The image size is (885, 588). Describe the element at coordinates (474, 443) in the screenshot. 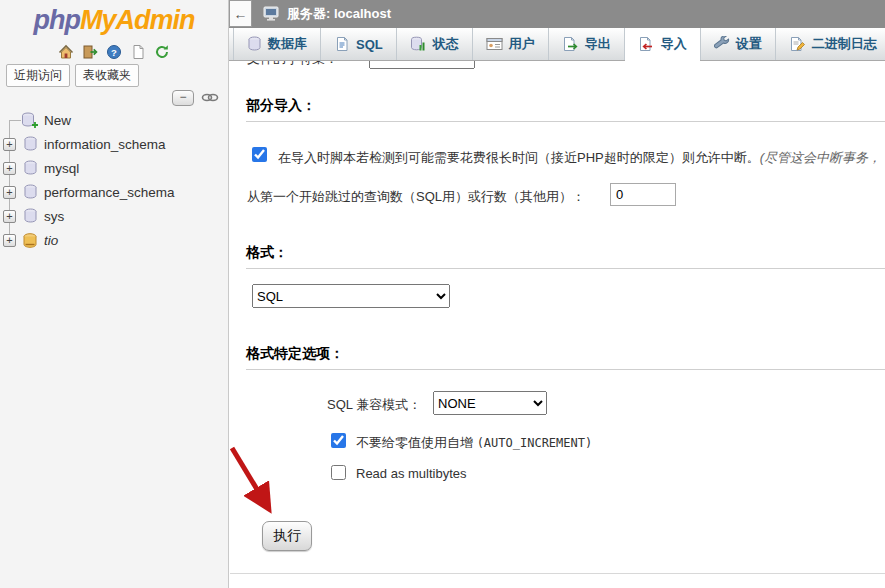

I see `no-zero-autoincrement-label: 不要给零值使用自增 (AUTO_INCREMENT)` at that location.